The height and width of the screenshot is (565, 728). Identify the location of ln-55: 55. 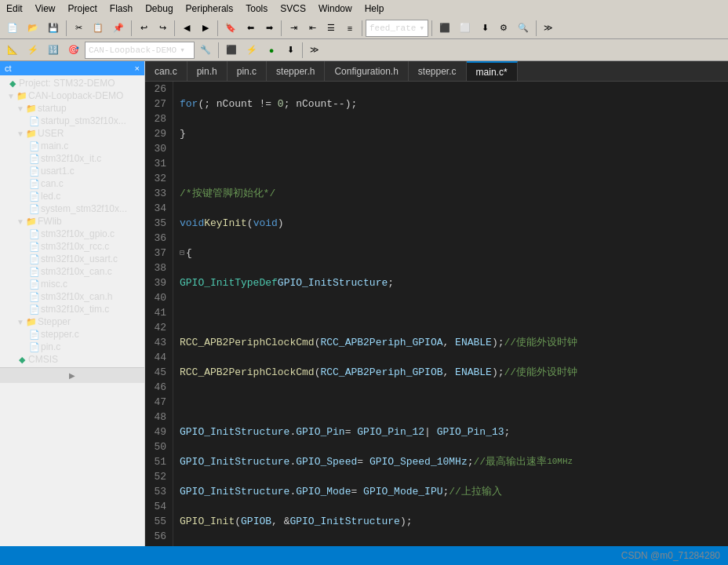
(157, 521).